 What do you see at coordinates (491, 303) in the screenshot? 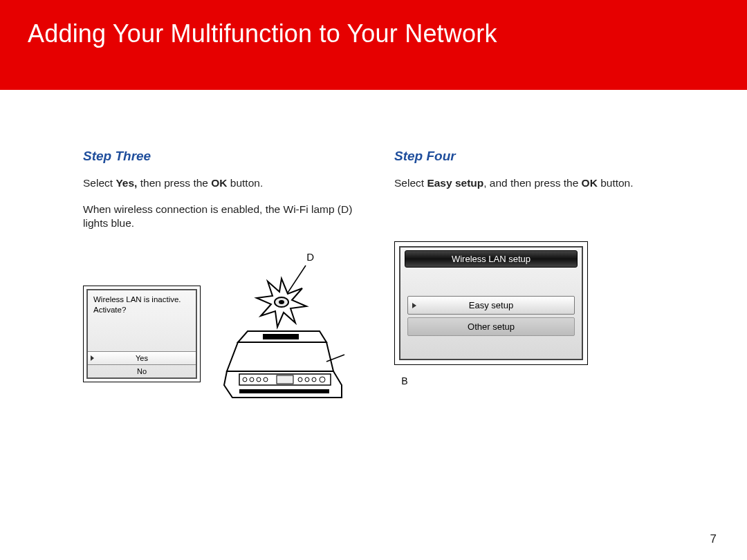
I see `wireless-setup-figure: Wireless LAN setup Easy setup Other setu…` at bounding box center [491, 303].